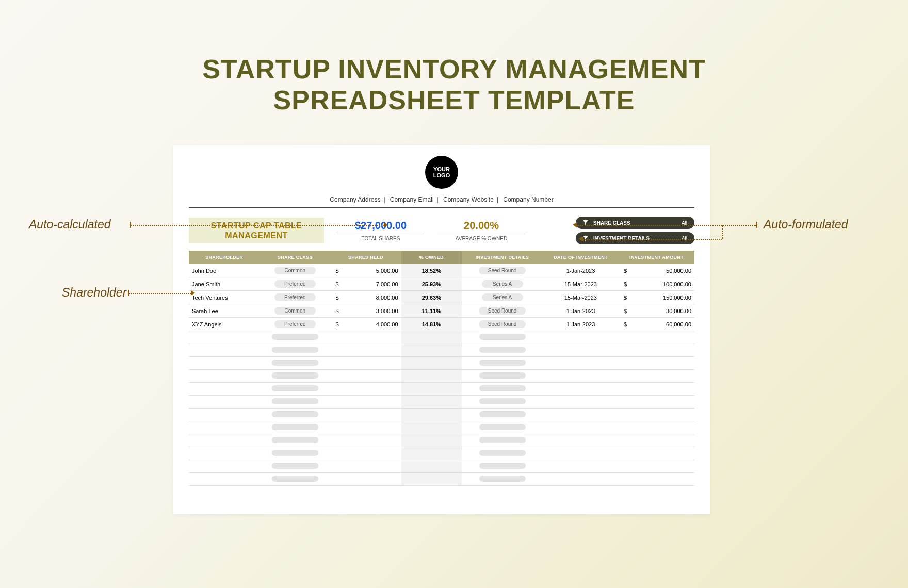  Describe the element at coordinates (256, 231) in the screenshot. I see `cap-table-title: STARTUP CAP TABLE MANAGEMENT` at that location.